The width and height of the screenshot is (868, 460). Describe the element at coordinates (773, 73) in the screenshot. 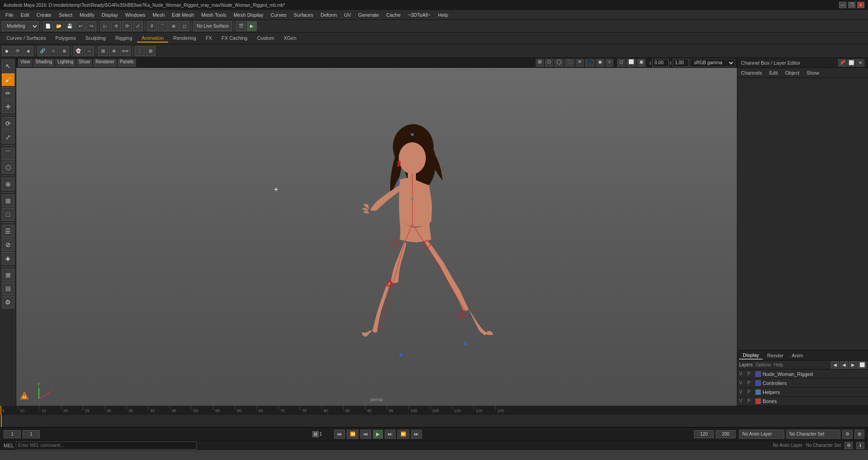

I see `tab-edit: Edit` at that location.